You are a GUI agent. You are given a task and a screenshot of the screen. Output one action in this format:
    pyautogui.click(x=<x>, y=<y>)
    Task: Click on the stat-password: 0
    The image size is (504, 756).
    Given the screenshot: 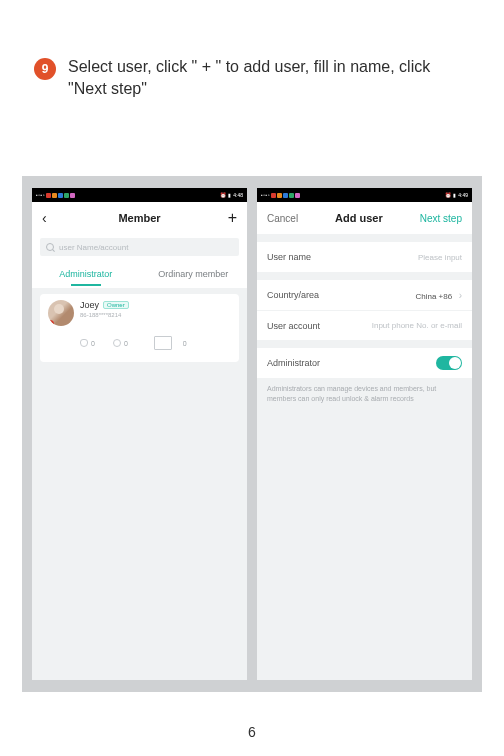 What is the action you would take?
    pyautogui.click(x=120, y=343)
    